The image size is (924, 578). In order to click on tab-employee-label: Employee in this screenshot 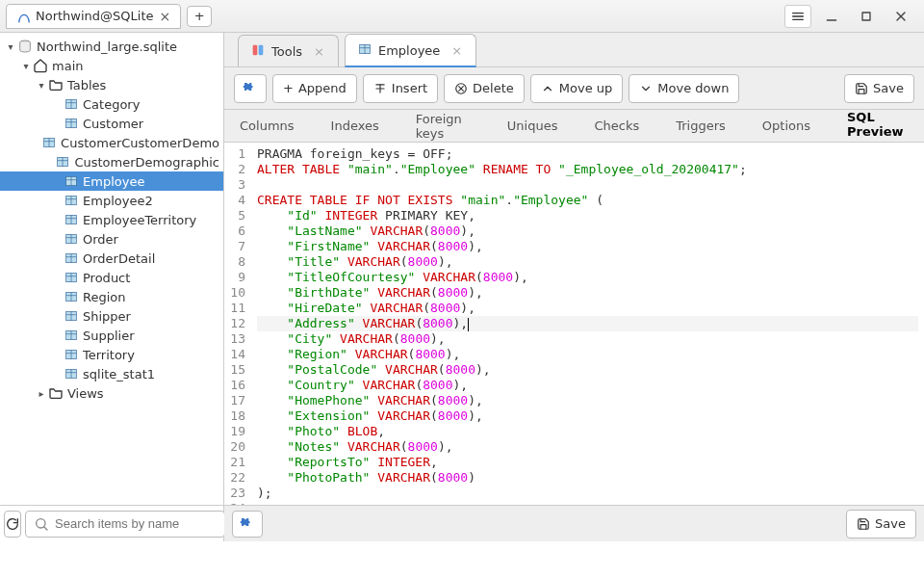, I will do `click(409, 50)`.